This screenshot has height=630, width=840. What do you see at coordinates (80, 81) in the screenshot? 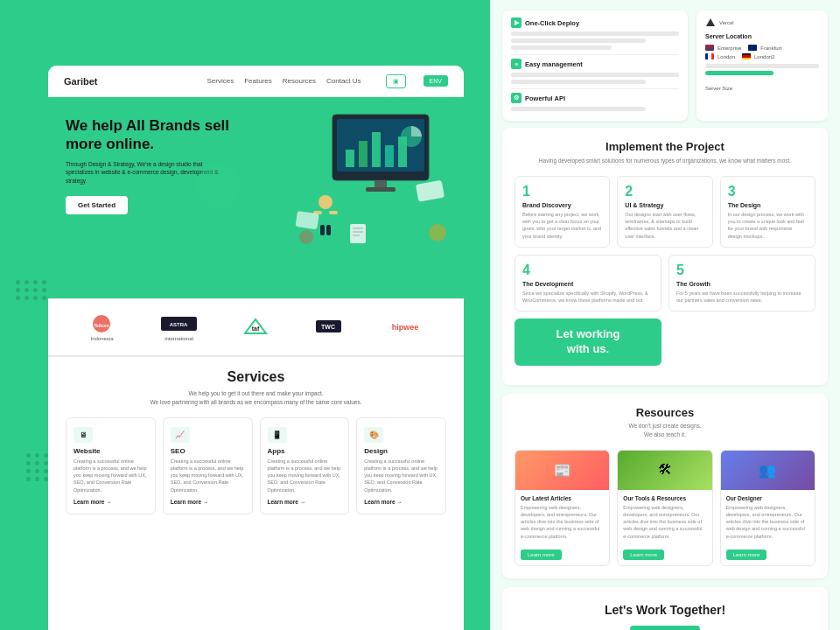
I see `card-nav-logo: Garibet` at bounding box center [80, 81].